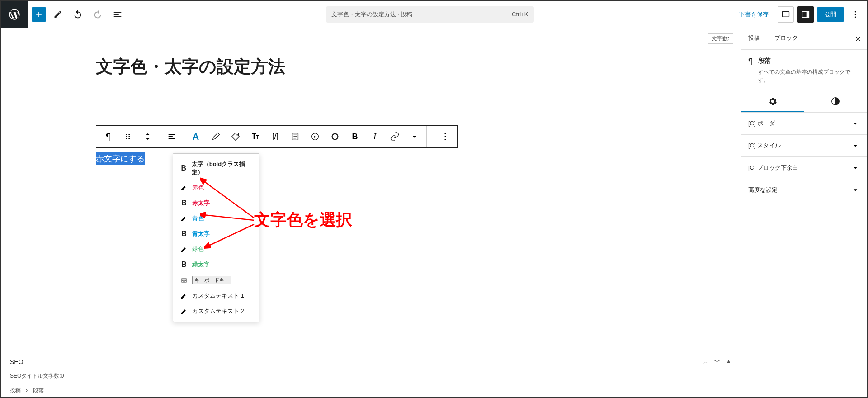  What do you see at coordinates (806, 14) in the screenshot?
I see `settings-sidebar-button` at bounding box center [806, 14].